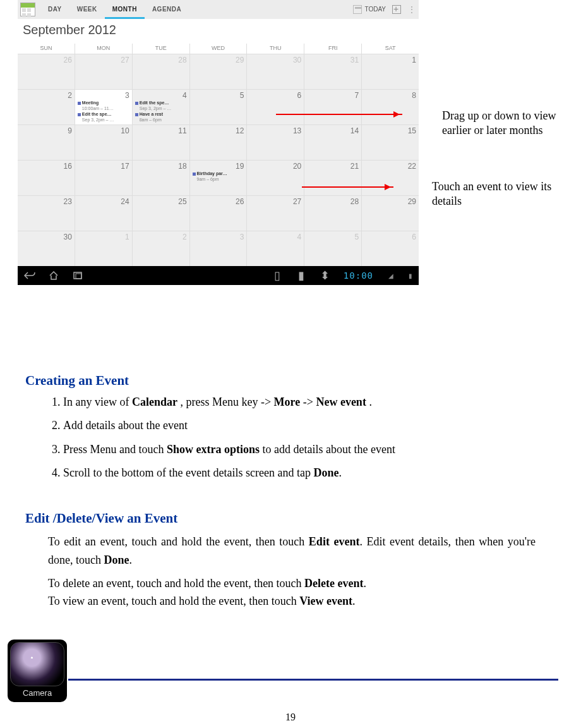 This screenshot has height=728, width=581. I want to click on overflow-menu-icon: ⋮, so click(412, 9).